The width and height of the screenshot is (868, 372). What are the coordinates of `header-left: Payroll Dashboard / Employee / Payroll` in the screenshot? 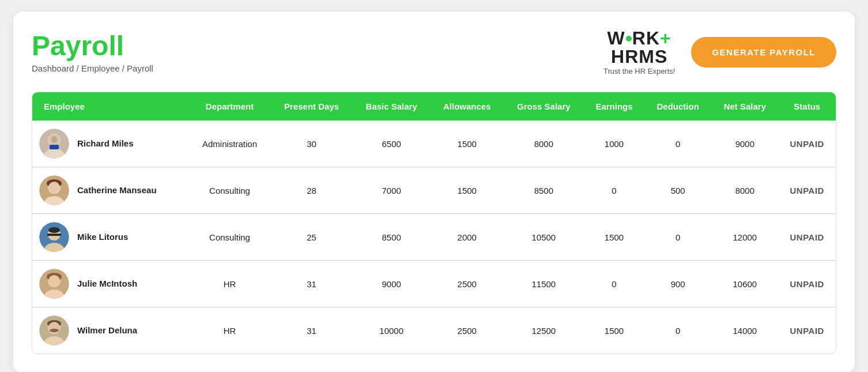 It's located at (92, 52).